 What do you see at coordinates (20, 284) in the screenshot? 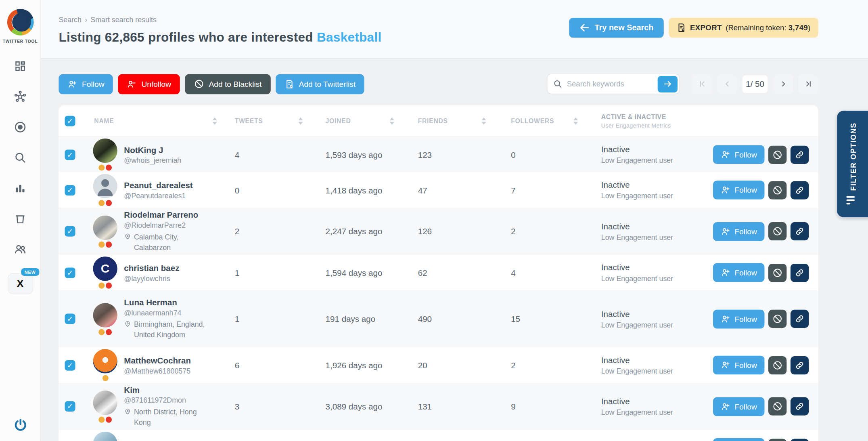
I see `x-twitter-nav-item: X NEW` at bounding box center [20, 284].